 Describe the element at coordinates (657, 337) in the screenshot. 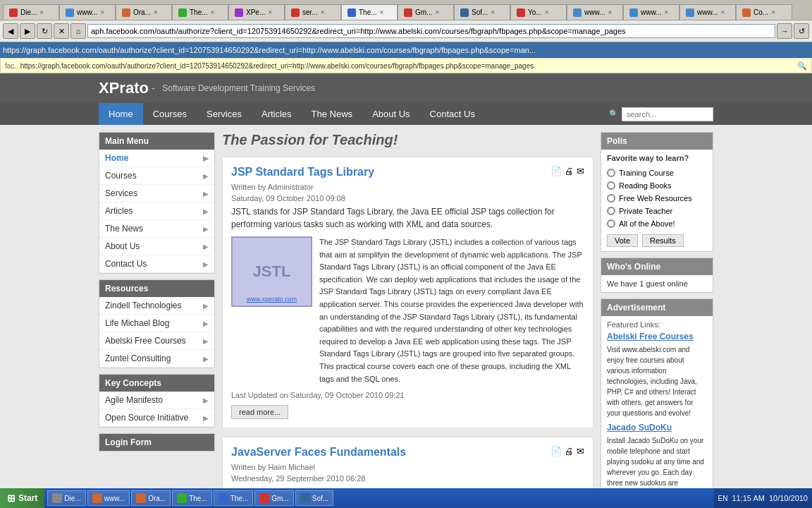

I see `abelski-free-courses-link: Abelski Free Courses` at that location.